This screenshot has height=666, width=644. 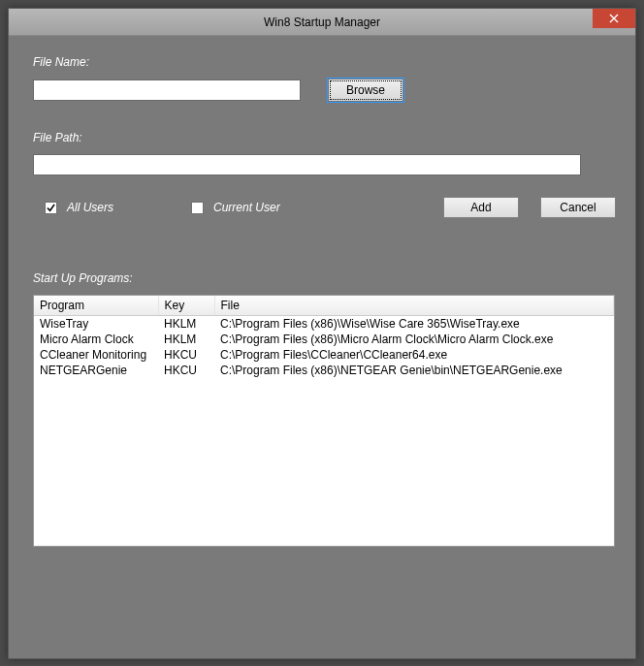 I want to click on cell-file: C:\Program Files\CCleaner\CCleaner64.exe, so click(x=414, y=355).